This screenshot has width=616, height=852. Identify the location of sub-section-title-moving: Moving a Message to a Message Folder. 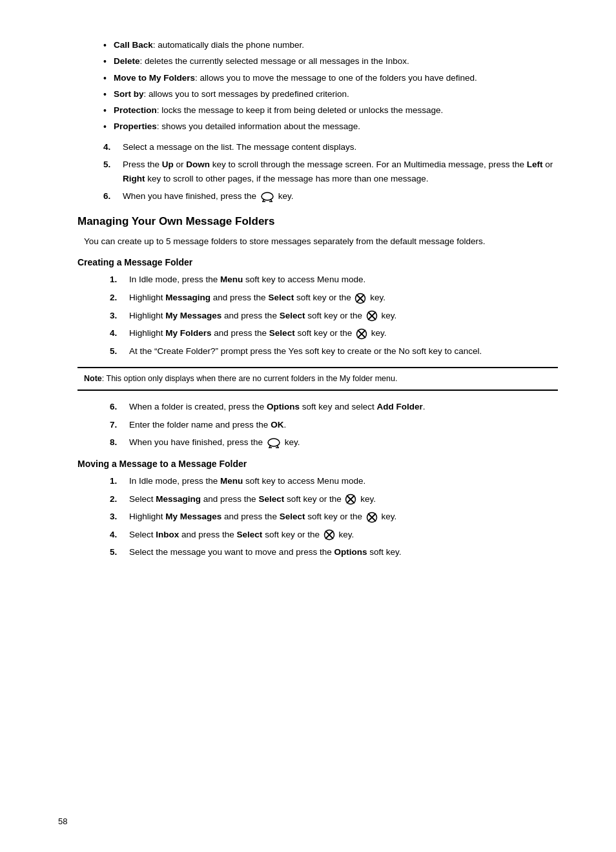
(318, 464).